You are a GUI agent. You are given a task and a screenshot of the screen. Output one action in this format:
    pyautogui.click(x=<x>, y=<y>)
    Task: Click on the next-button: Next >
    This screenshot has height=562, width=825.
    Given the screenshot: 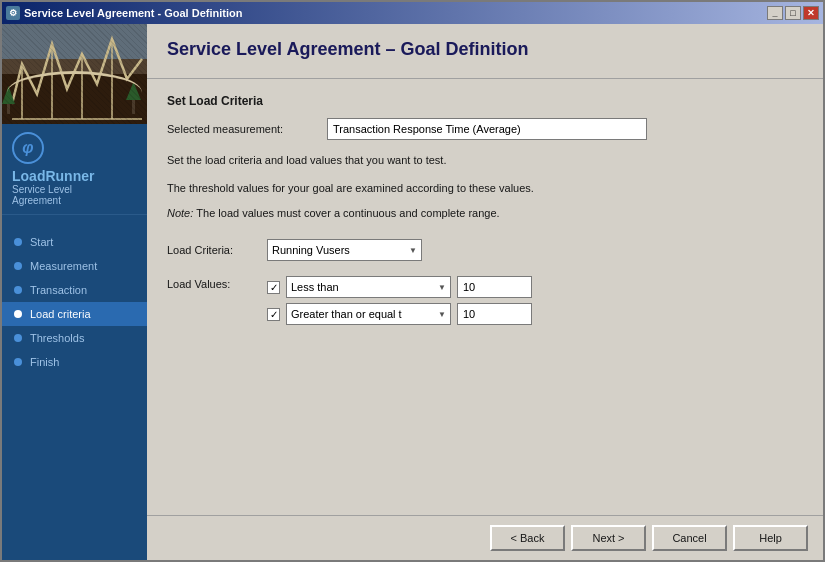 What is the action you would take?
    pyautogui.click(x=608, y=538)
    